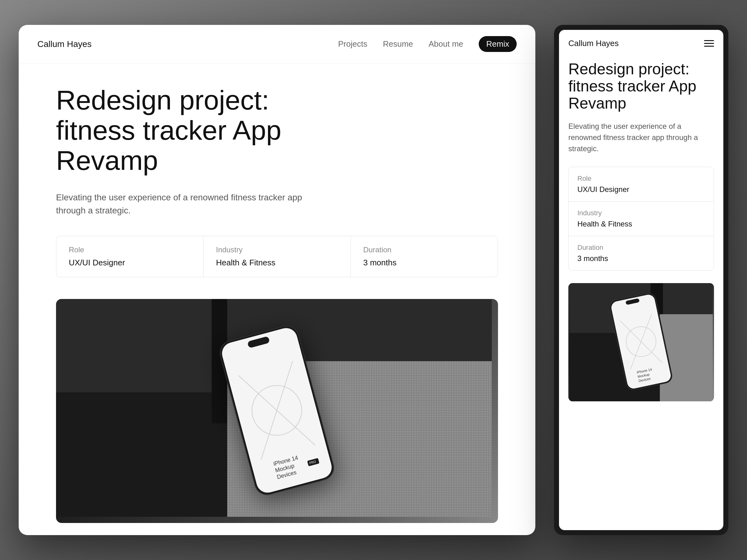 This screenshot has width=747, height=560. What do you see at coordinates (277, 250) in the screenshot?
I see `info-card-industry-label: Industry` at bounding box center [277, 250].